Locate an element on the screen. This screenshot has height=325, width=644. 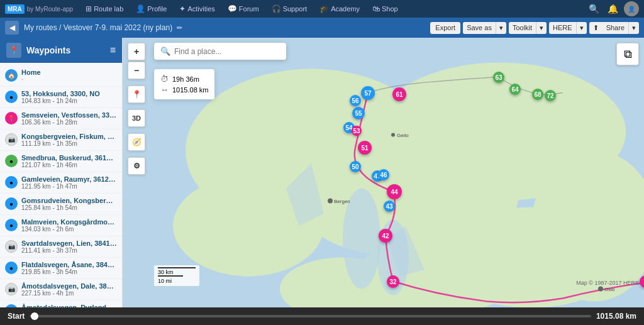
search-button: 🔍 is located at coordinates (594, 9).